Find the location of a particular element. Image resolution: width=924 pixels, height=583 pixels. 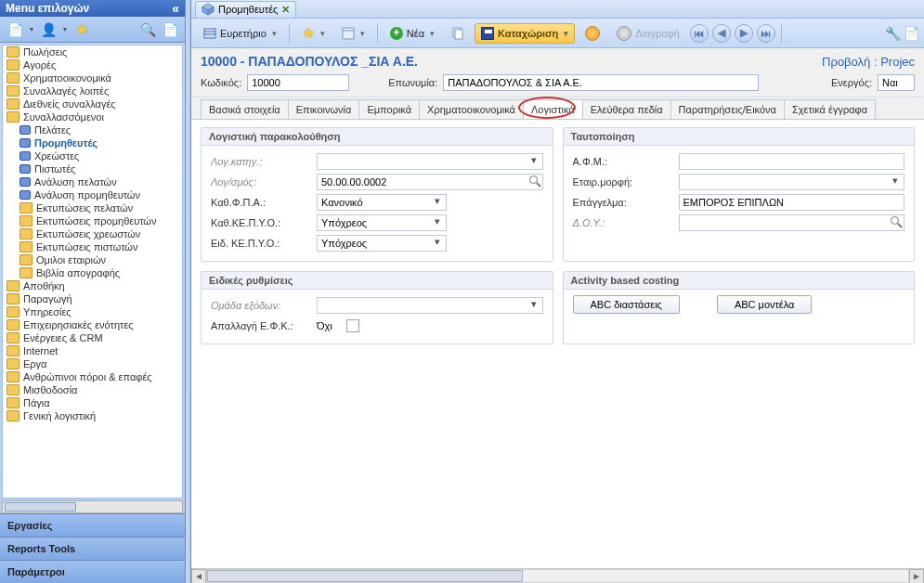

tree-item: Εκτυπώσεις προμηθευτών is located at coordinates (93, 221).